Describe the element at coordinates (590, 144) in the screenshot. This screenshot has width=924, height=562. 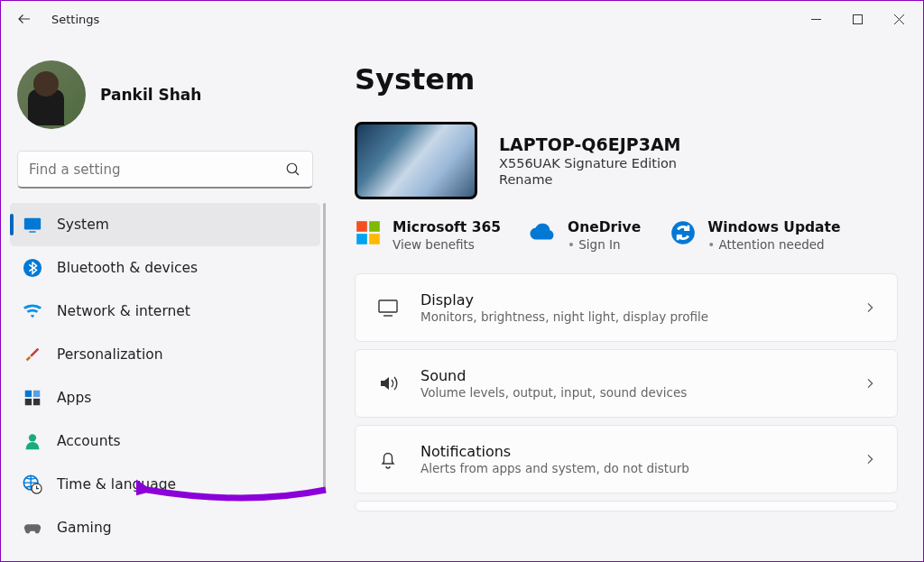
I see `device-name: LAPTOP-Q6EJP3AM` at that location.